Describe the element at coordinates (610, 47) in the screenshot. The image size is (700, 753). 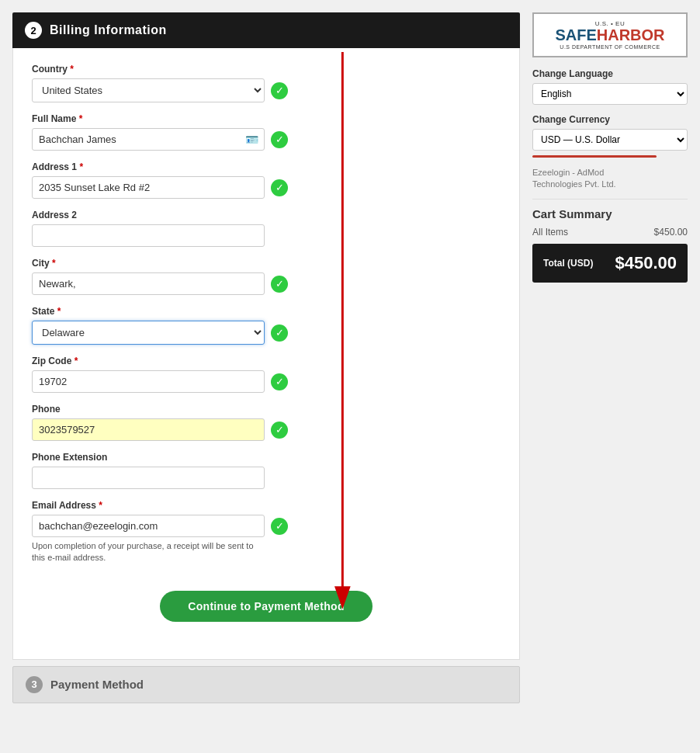
I see `safeharbor-sub-text: U.S DEPARTMENT OF COMMERCE` at that location.